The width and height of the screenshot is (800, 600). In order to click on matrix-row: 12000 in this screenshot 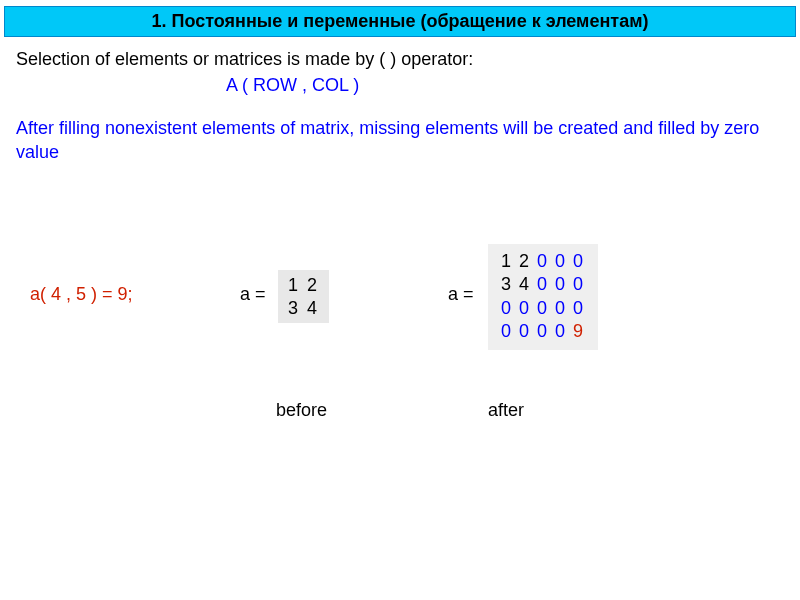, I will do `click(543, 262)`.